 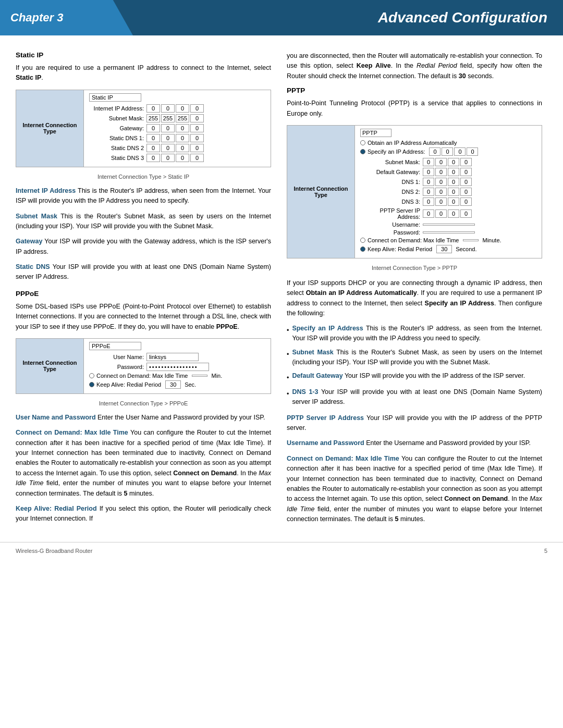 I want to click on obtain-auto-radio, so click(x=363, y=143).